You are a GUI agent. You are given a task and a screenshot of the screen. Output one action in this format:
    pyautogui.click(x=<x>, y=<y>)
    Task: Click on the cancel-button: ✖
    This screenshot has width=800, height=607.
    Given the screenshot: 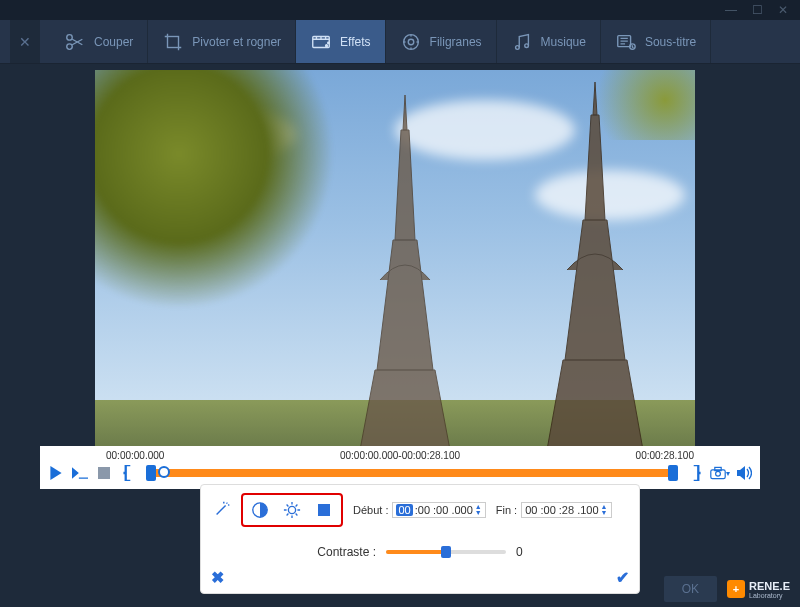 What is the action you would take?
    pyautogui.click(x=218, y=578)
    